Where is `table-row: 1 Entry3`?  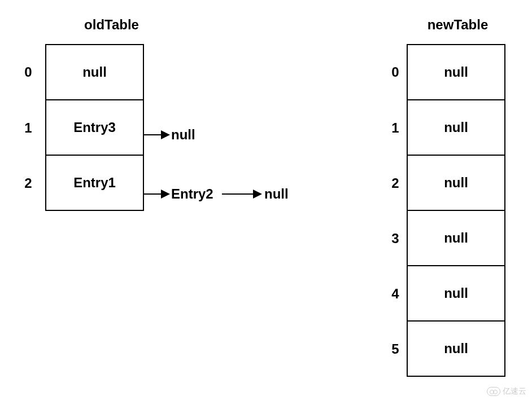
table-row: 1 Entry3 is located at coordinates (95, 128).